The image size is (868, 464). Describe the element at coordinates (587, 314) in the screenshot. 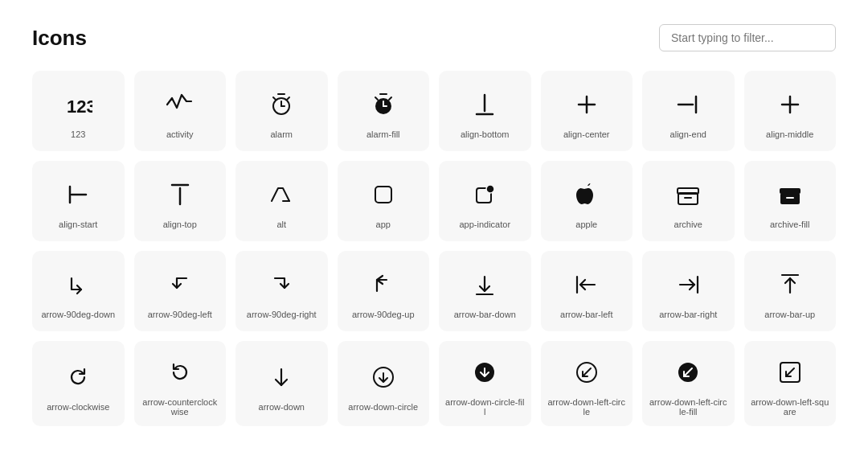

I see `arrow-bar-left-label: arrow-bar-left` at that location.